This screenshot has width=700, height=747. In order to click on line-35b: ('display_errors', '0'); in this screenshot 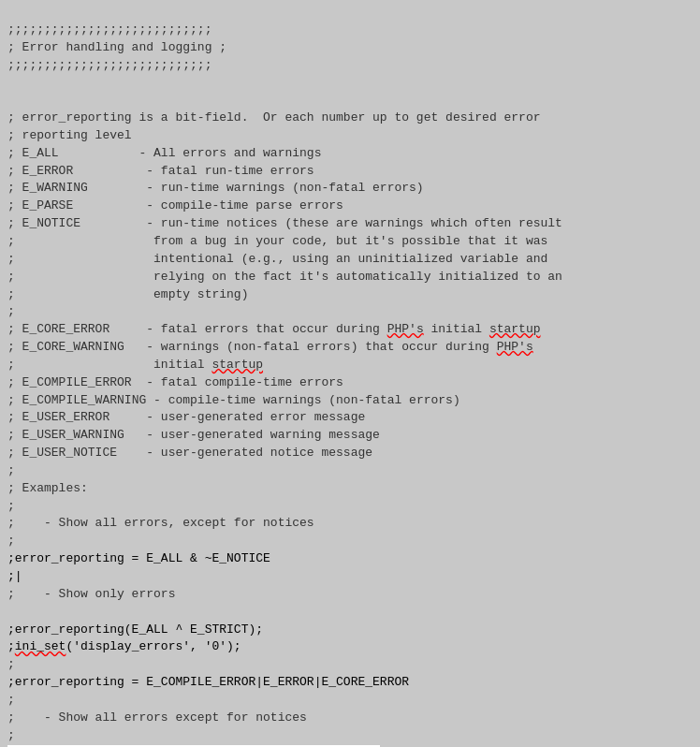, I will do `click(153, 646)`.